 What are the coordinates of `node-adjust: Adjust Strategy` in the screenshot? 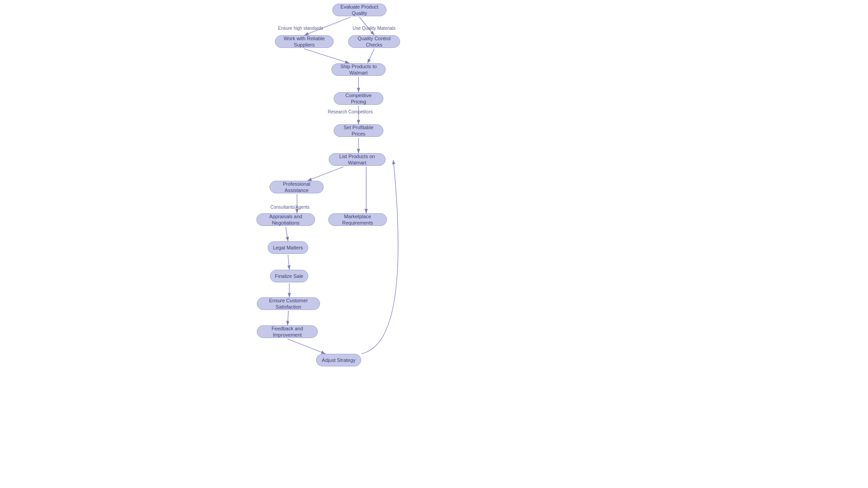 It's located at (339, 360).